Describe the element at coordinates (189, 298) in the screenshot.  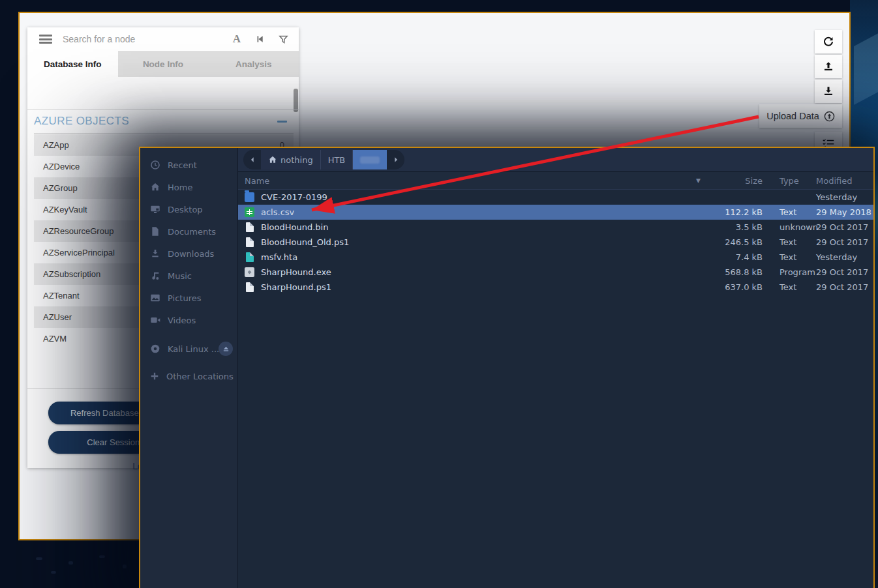
I see `sidebar-item-pictures: Pictures` at that location.